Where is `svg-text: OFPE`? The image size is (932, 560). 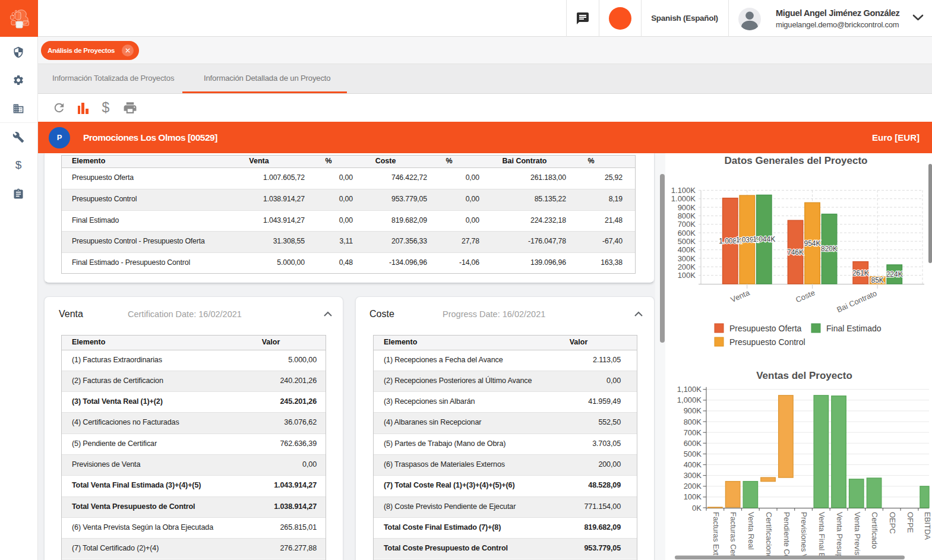
svg-text: OFPE is located at coordinates (910, 523).